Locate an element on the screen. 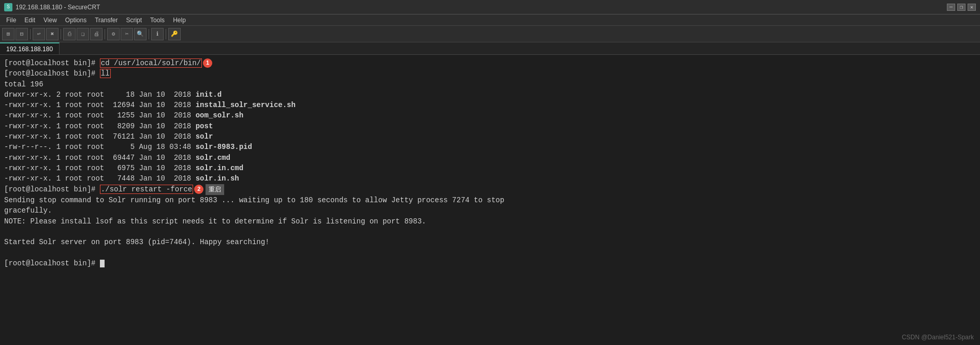 This screenshot has width=980, height=345. restore-button: ❐ is located at coordinates (961, 7).